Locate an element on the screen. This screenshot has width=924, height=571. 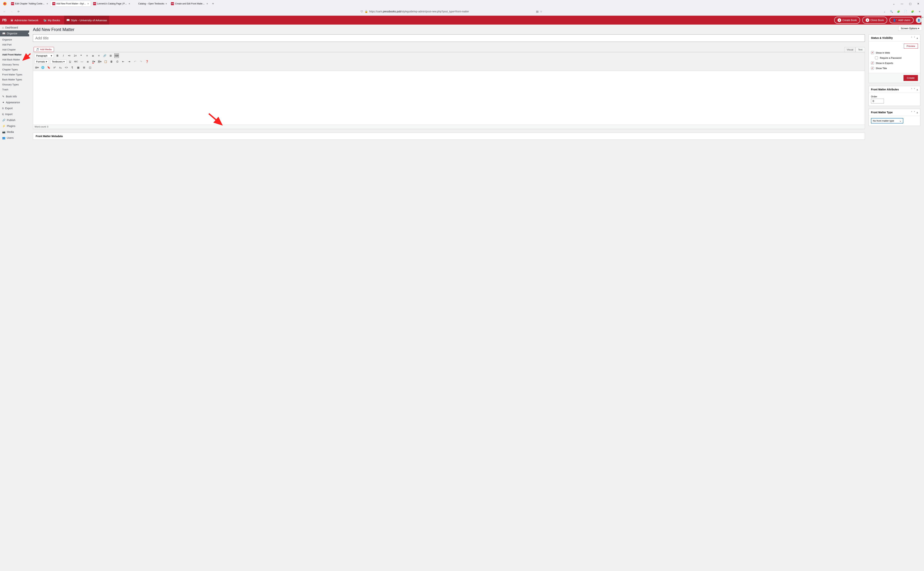
sidebar-import: ⎗Import is located at coordinates (14, 114).